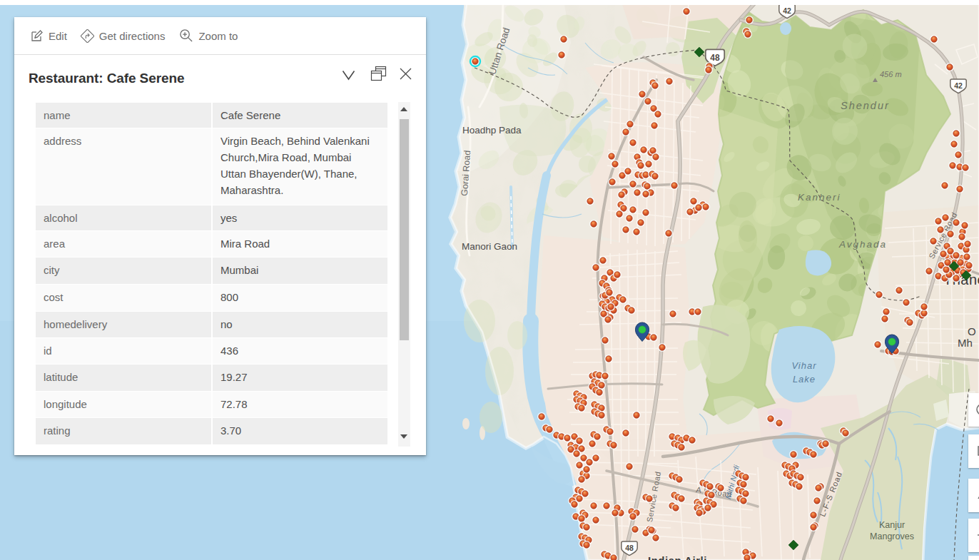 This screenshot has height=560, width=979. What do you see at coordinates (891, 74) in the screenshot?
I see `svg-text: 456 m` at bounding box center [891, 74].